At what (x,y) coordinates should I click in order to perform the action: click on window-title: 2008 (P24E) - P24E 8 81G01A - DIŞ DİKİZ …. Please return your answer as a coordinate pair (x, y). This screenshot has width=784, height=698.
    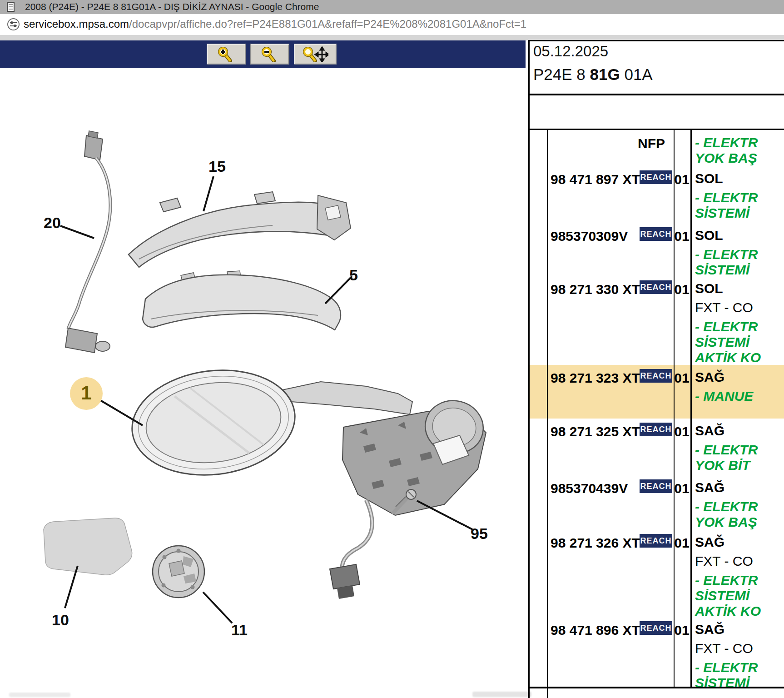
    Looking at the image, I should click on (172, 7).